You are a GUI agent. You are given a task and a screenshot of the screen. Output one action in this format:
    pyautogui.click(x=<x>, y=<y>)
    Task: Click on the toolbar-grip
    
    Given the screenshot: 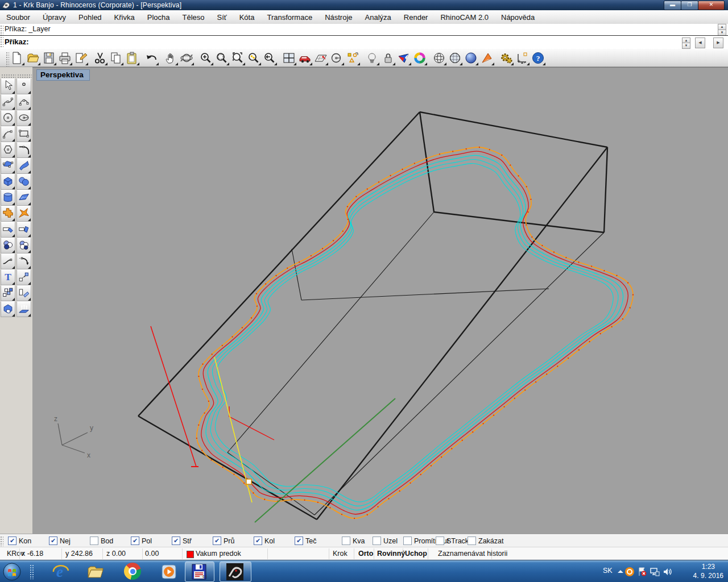 What is the action you would take?
    pyautogui.click(x=7, y=59)
    